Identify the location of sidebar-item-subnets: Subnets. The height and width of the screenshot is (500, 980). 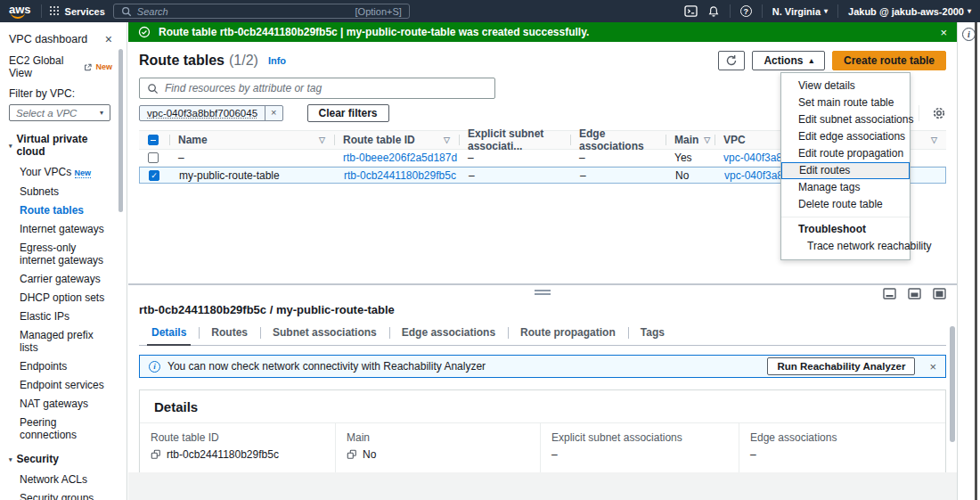
(66, 192).